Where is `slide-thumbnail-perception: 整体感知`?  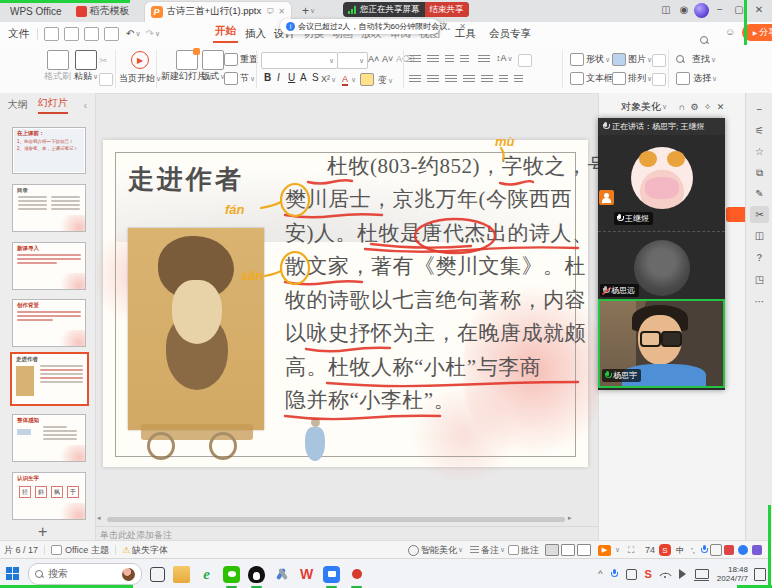 slide-thumbnail-perception: 整体感知 is located at coordinates (49, 438).